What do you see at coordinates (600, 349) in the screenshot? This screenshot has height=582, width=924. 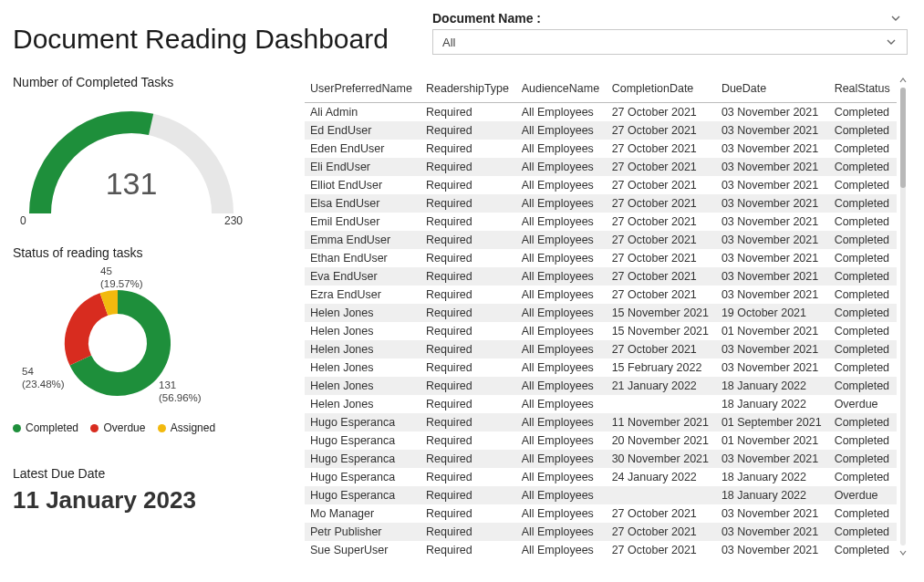 I see `table-row: Helen JonesRequiredAll Employees27 Octob…` at bounding box center [600, 349].